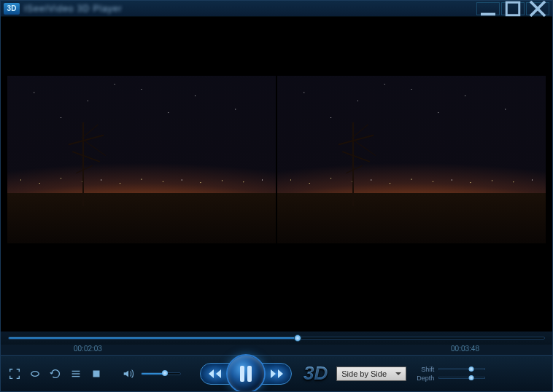 This screenshot has height=392, width=553. Describe the element at coordinates (513, 9) in the screenshot. I see `maximize-button` at that location.